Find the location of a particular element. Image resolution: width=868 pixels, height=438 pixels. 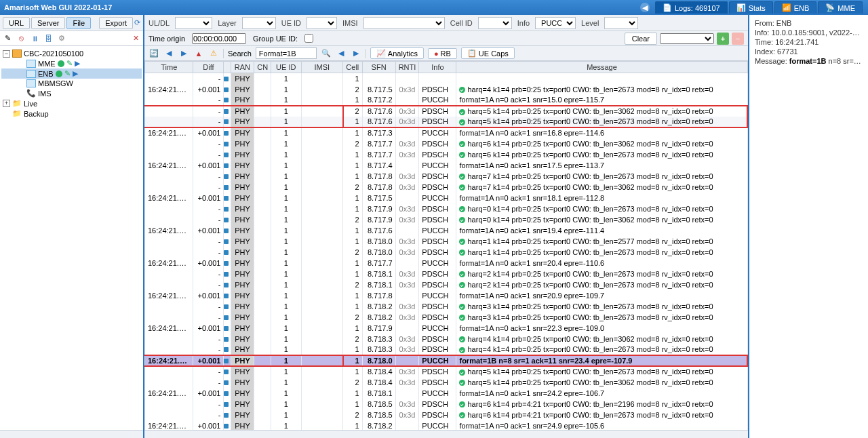

table-row: 16:24:21.736+0.001PHY118.717.5PUCCHforma… is located at coordinates (446, 198).